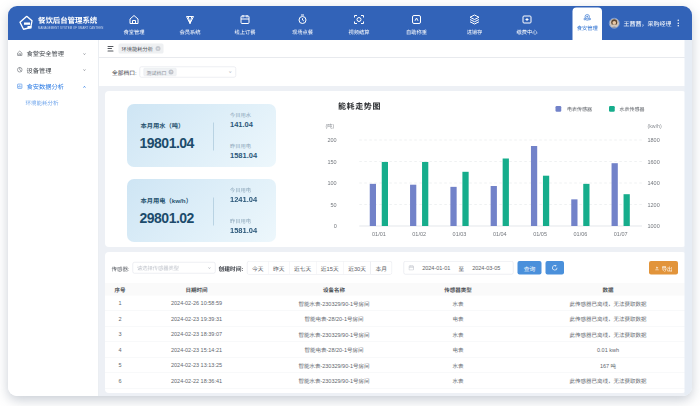  What do you see at coordinates (460, 234) in the screenshot?
I see `svg-text: 01/03` at bounding box center [460, 234].